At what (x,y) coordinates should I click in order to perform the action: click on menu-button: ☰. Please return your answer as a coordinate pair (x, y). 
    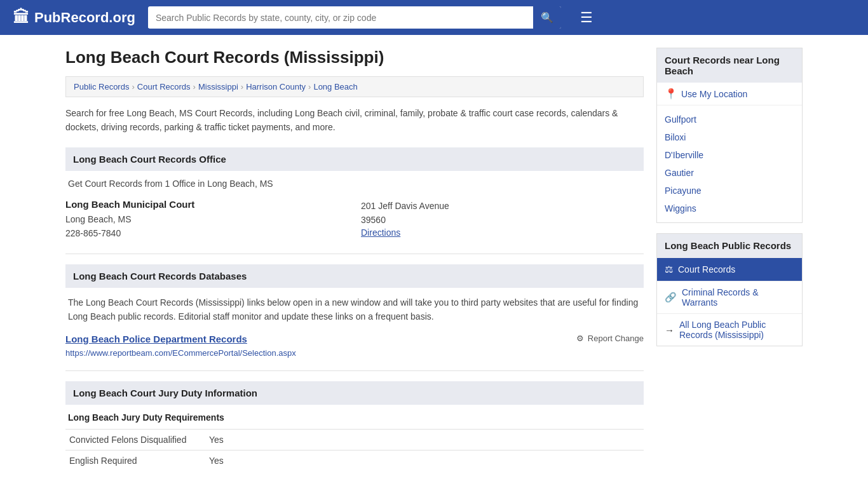
    Looking at the image, I should click on (587, 18).